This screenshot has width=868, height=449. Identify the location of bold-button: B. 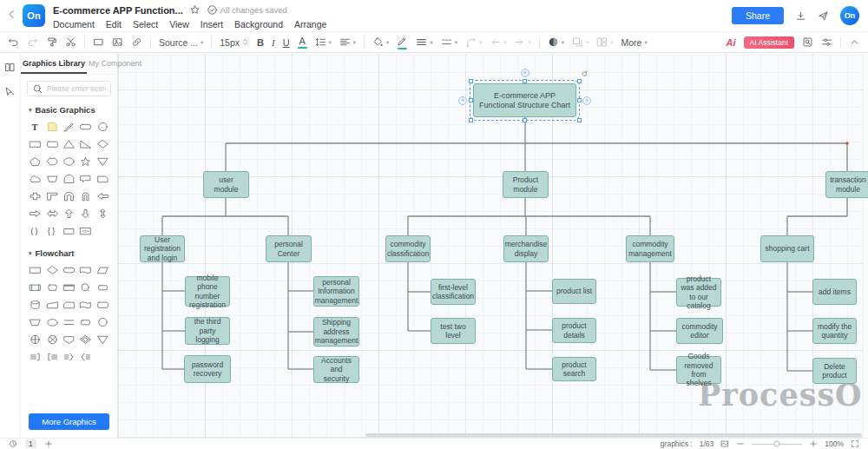
(260, 43).